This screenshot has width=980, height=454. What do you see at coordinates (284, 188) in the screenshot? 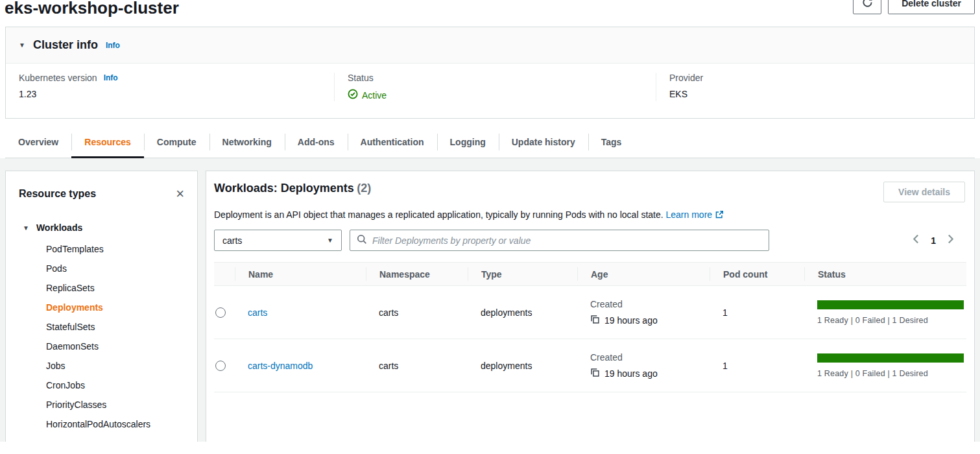
I see `deployments-title: Workloads: Deployments` at bounding box center [284, 188].